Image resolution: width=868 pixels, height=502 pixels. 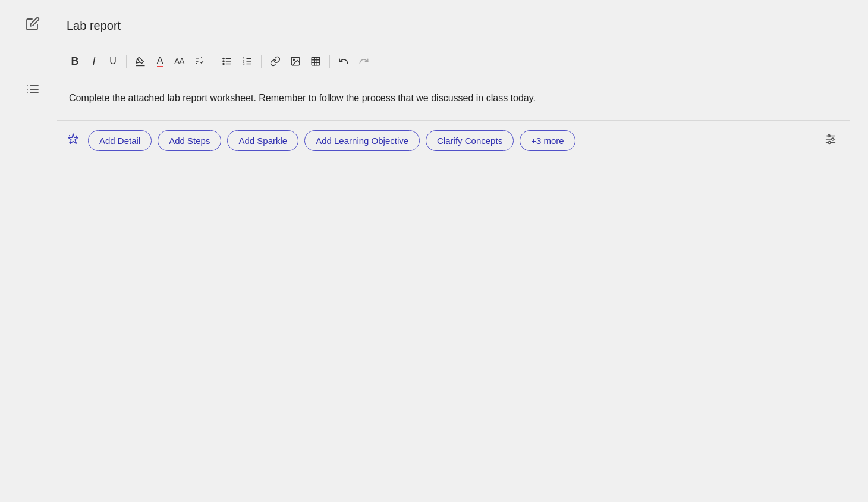 I want to click on bullet-list-button, so click(x=227, y=61).